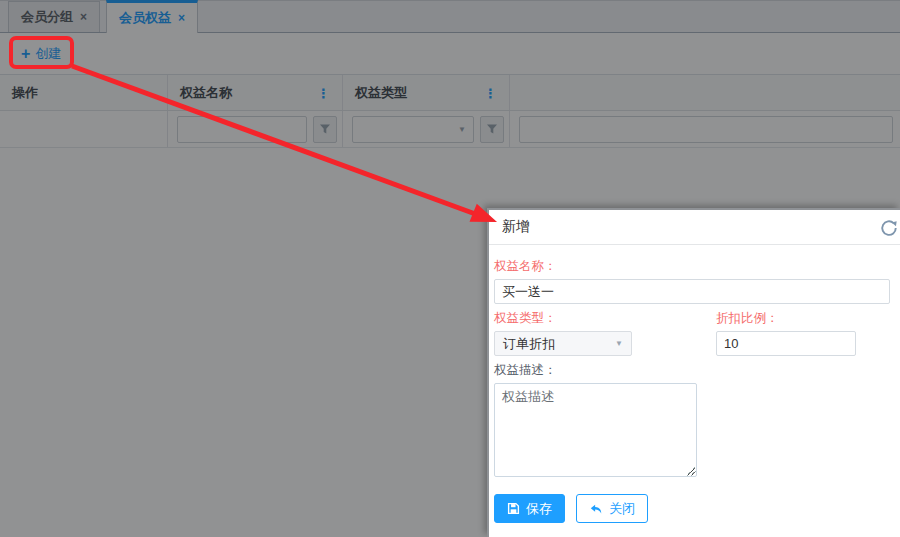  I want to click on benefit-name-input, so click(692, 292).